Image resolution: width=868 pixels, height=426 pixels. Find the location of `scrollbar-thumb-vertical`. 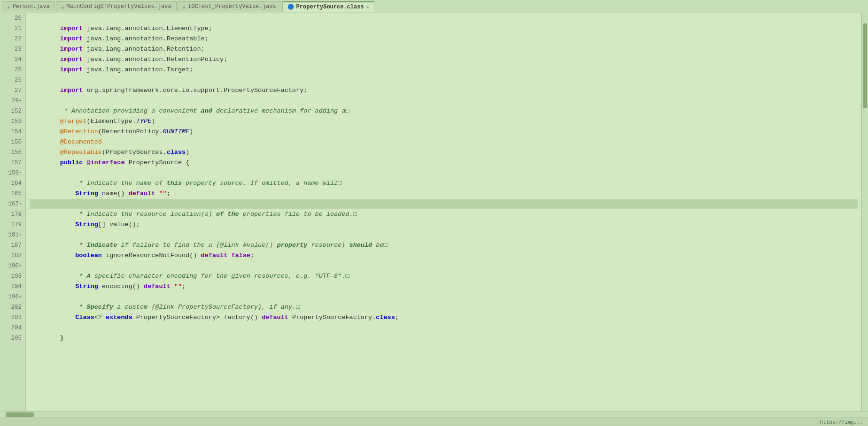

scrollbar-thumb-vertical is located at coordinates (865, 66).